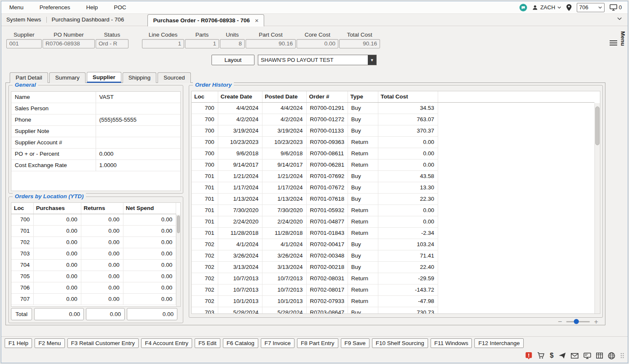  I want to click on table-row: PO + or - Percent0.000, so click(96, 154).